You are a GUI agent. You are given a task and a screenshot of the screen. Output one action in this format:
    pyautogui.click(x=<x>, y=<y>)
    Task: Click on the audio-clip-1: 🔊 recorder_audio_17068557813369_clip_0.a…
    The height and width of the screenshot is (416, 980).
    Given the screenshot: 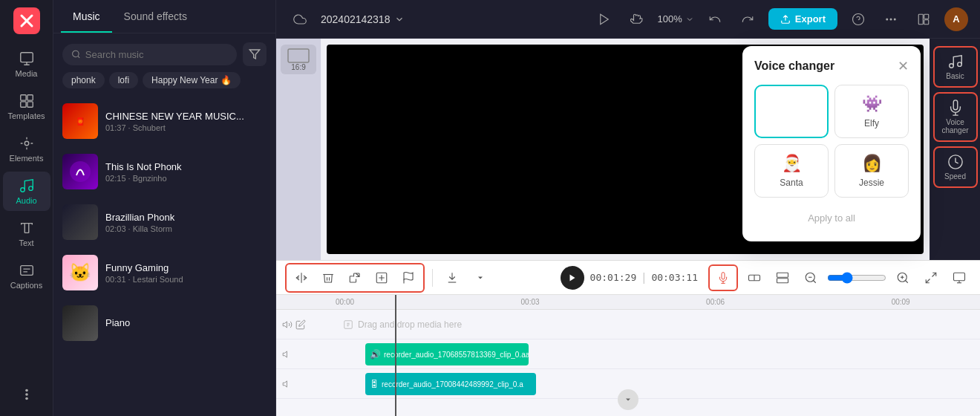 What is the action you would take?
    pyautogui.click(x=447, y=354)
    